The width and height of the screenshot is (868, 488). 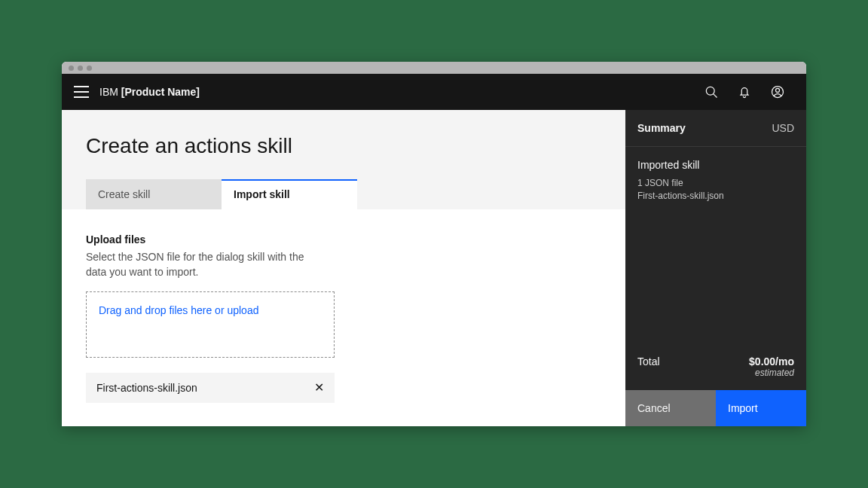 I want to click on user-avatar-icon, so click(x=778, y=92).